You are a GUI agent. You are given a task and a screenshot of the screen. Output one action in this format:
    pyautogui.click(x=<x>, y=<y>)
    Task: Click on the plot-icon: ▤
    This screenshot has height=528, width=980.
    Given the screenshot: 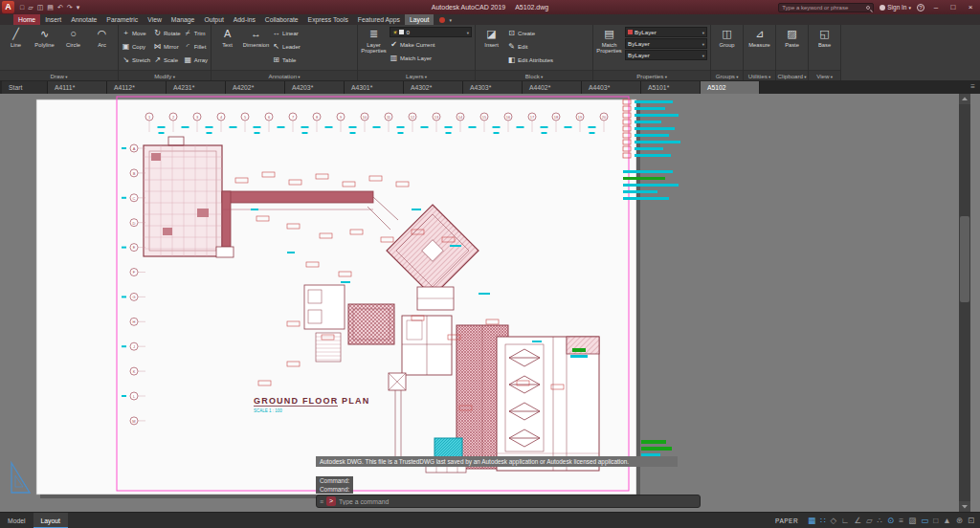 What is the action you would take?
    pyautogui.click(x=50, y=8)
    